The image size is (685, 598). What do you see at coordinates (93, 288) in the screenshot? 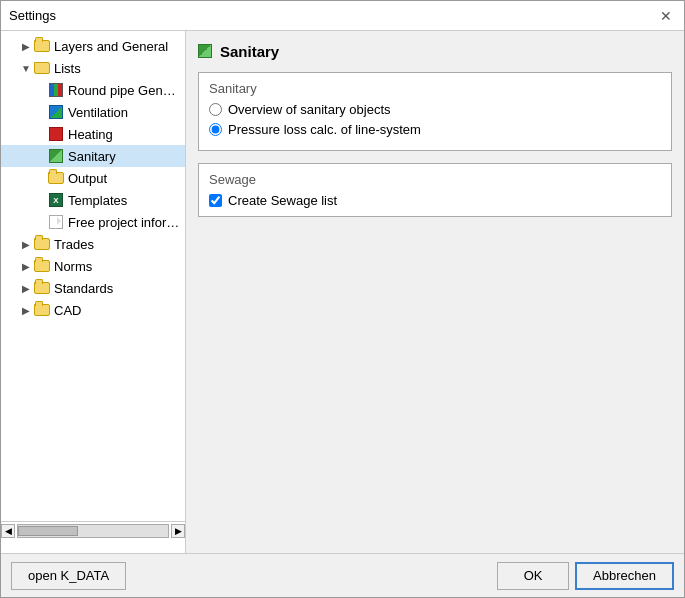
I see `sidebar-item-standards: ▶ Standards` at bounding box center [93, 288].